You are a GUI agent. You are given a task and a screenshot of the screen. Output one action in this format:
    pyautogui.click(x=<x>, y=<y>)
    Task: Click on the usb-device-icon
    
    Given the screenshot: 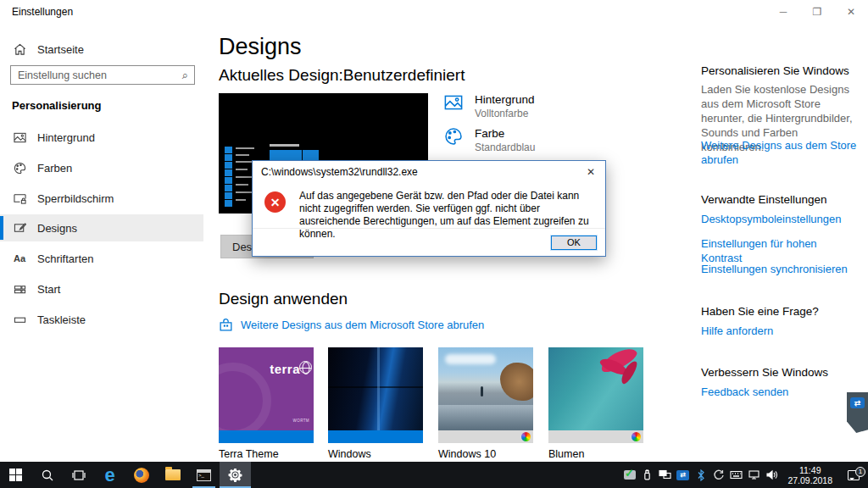 What is the action you would take?
    pyautogui.click(x=648, y=474)
    